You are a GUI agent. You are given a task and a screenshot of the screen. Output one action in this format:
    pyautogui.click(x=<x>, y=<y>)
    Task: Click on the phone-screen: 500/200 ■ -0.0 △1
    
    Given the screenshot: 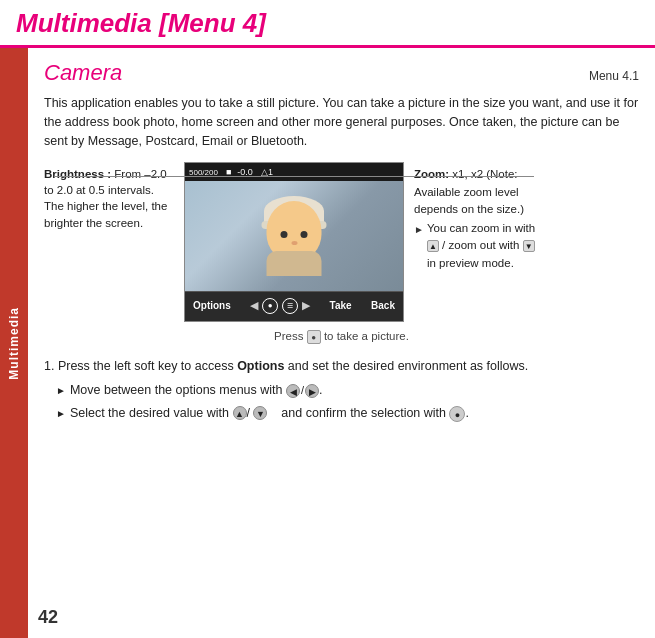 What is the action you would take?
    pyautogui.click(x=294, y=242)
    